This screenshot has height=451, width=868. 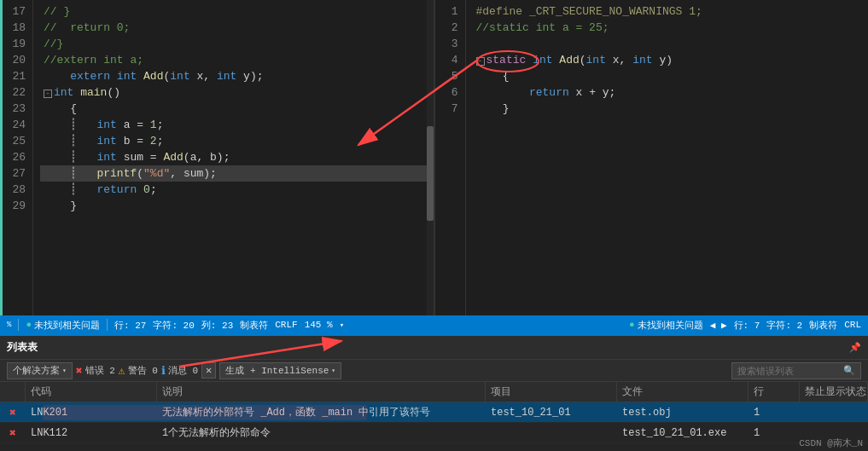 I want to click on code-line: -int main(), so click(x=237, y=92).